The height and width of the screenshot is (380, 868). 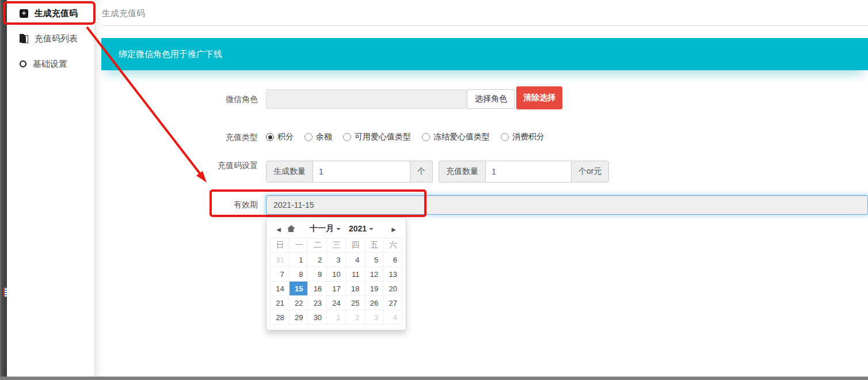 What do you see at coordinates (336, 289) in the screenshot?
I see `calendar-day: 17` at bounding box center [336, 289].